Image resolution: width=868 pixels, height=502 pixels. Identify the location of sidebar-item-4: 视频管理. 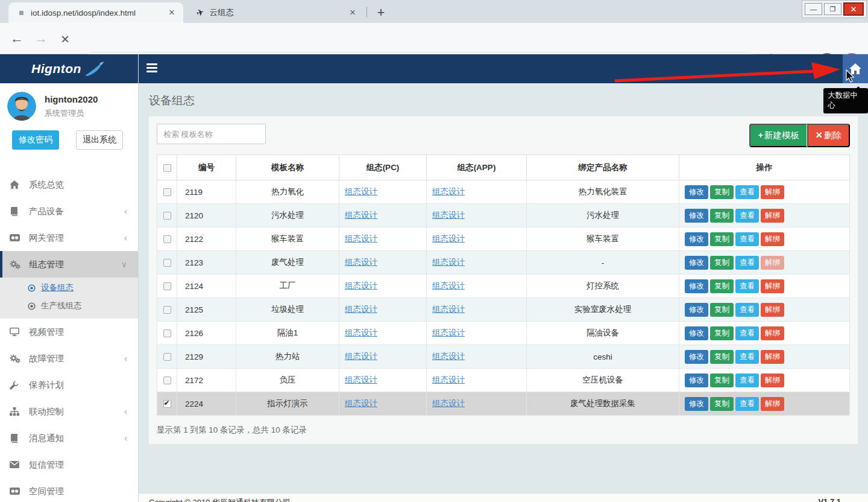
(69, 332).